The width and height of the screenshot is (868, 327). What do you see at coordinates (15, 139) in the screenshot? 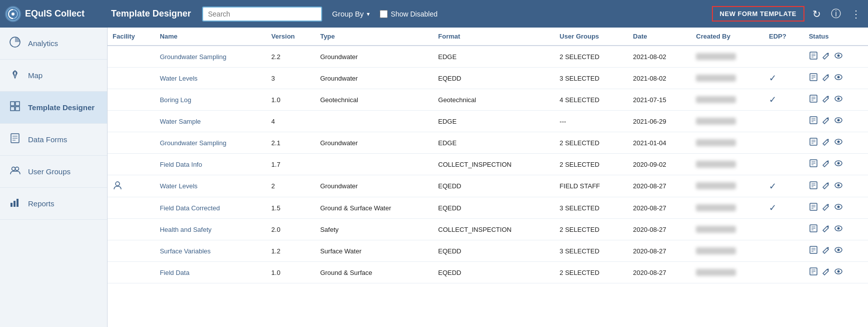
I see `data-forms-icon` at bounding box center [15, 139].